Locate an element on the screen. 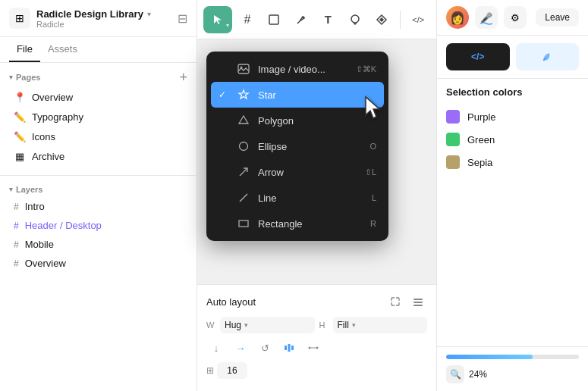 This screenshot has width=588, height=391. ellipse-icon is located at coordinates (244, 146).